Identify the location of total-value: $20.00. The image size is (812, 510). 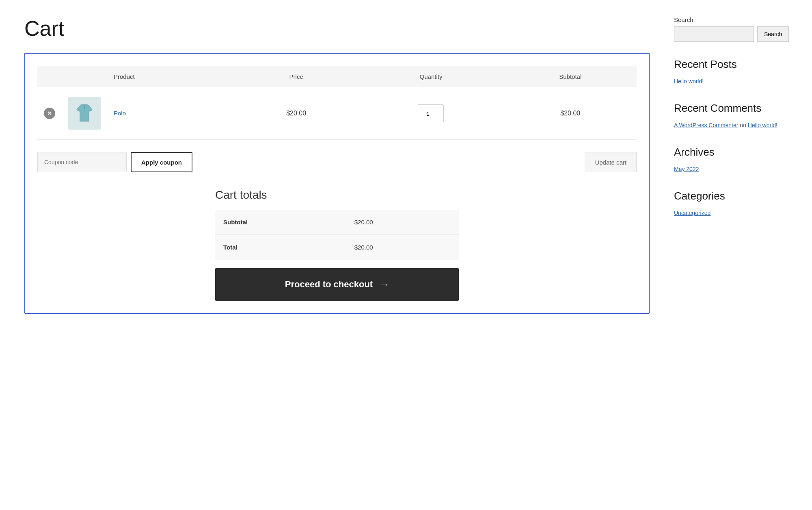
(403, 247).